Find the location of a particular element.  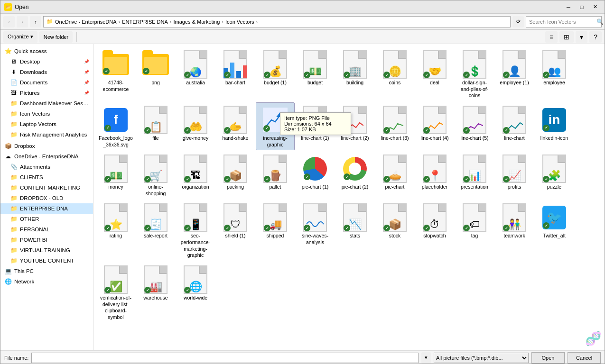

file-item-png: ✓ png is located at coordinates (156, 74).